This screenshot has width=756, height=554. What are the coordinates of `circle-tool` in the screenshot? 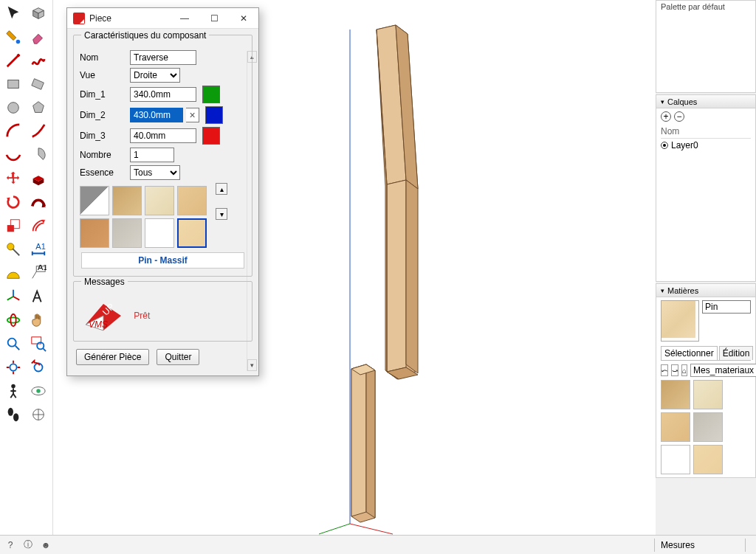 It's located at (13, 108).